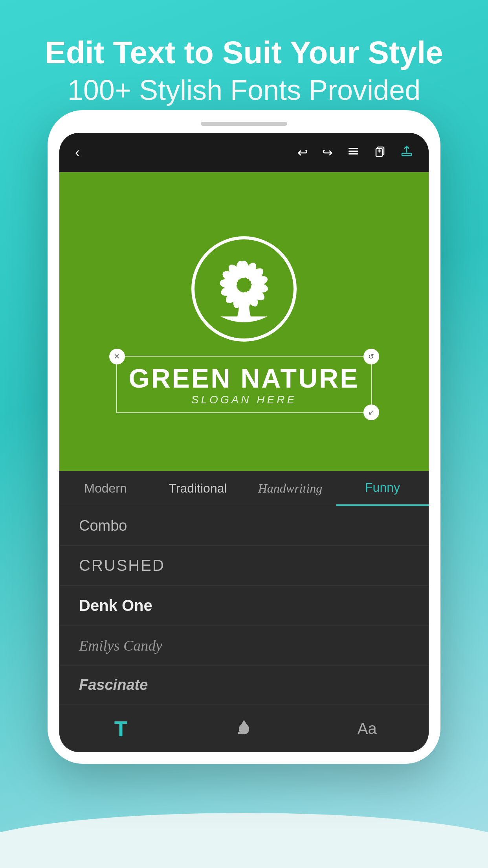  What do you see at coordinates (371, 357) in the screenshot?
I see `rotate-handle: ↺` at bounding box center [371, 357].